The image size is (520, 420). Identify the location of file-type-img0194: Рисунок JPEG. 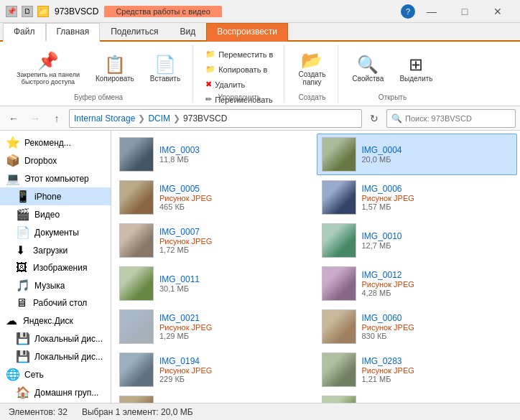
(235, 370).